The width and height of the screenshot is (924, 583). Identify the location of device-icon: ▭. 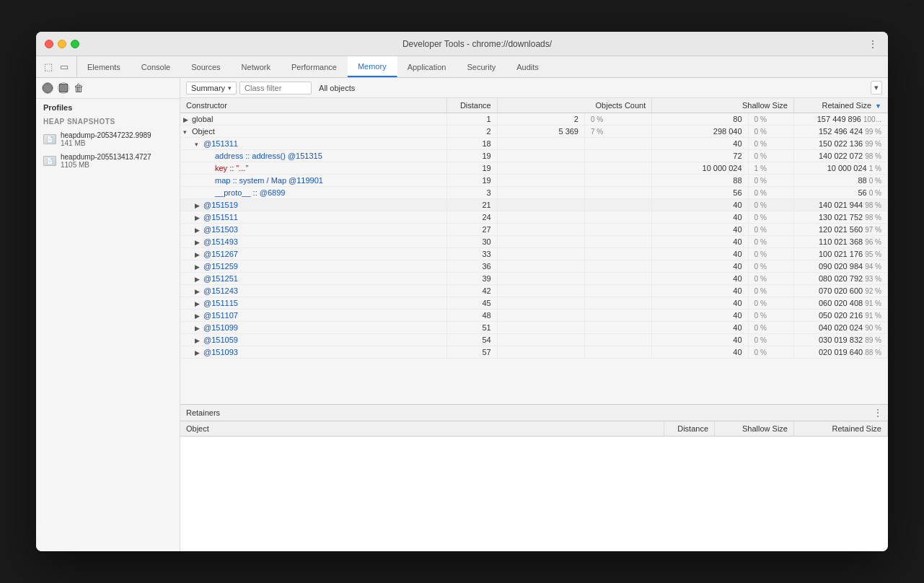
(64, 67).